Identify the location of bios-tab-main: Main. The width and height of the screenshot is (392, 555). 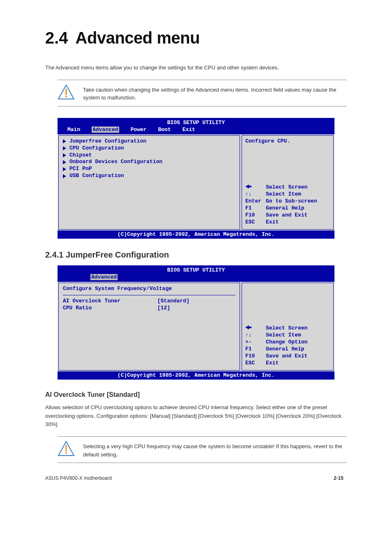
(74, 130).